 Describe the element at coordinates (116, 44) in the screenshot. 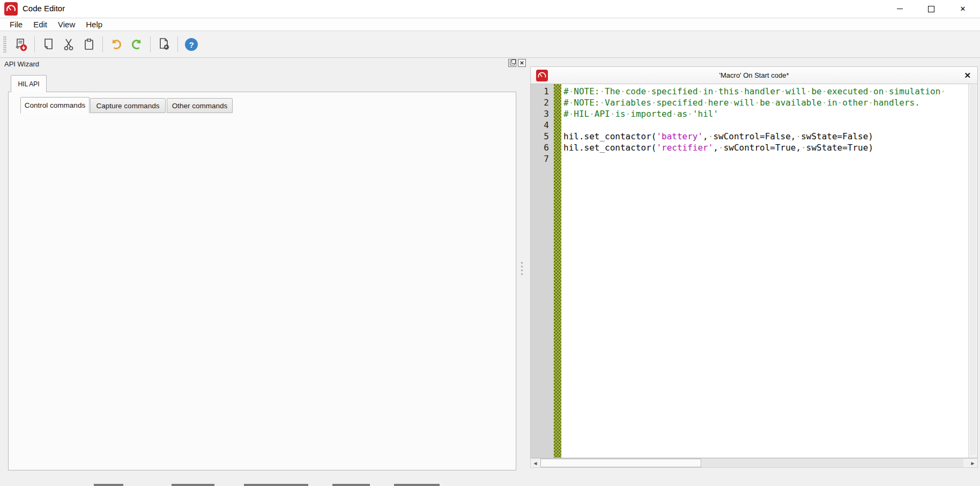

I see `undo-button` at that location.